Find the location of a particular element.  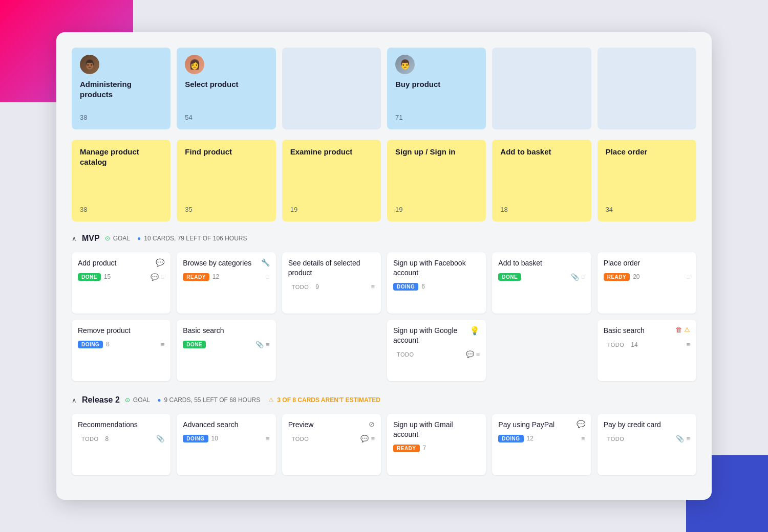

epic-title-place-order: Place order is located at coordinates (647, 174).